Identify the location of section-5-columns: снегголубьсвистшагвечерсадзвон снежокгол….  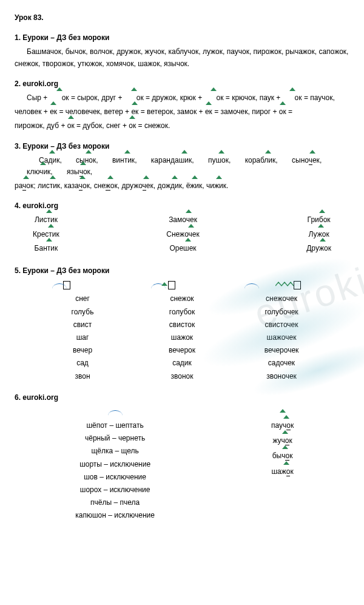
(182, 338).